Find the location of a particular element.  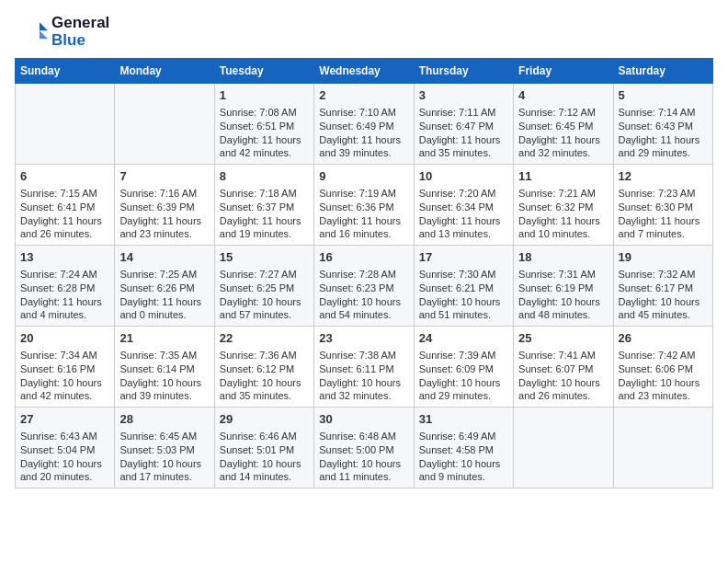

day-info: Sunrise: 7:28 AM is located at coordinates (364, 274).